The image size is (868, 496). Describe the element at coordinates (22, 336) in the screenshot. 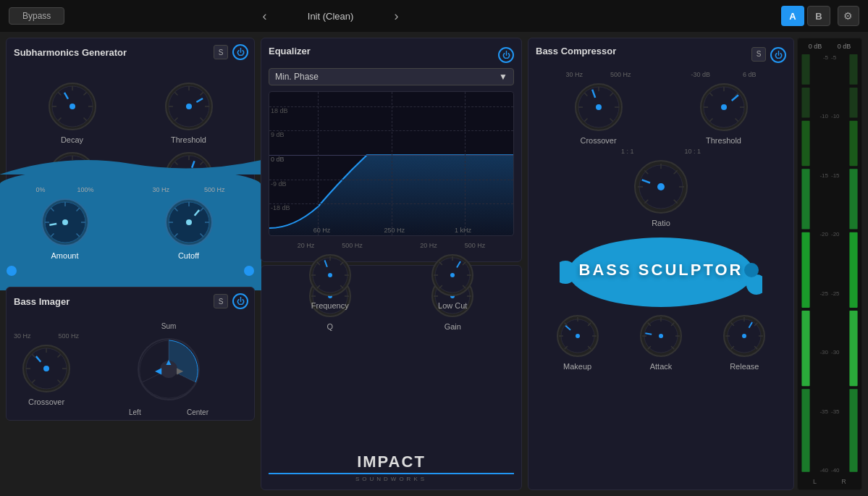

I see `imager-crossover-min: 30 Hz` at that location.